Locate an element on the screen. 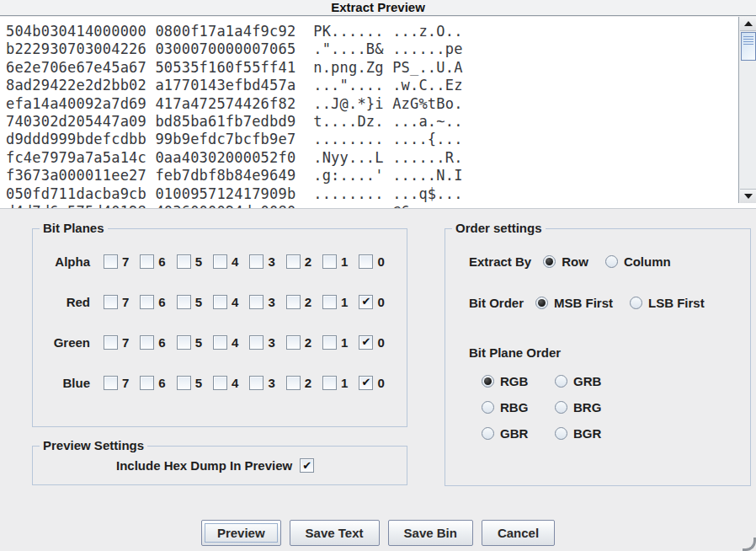  scrollbar-thumb is located at coordinates (748, 46).